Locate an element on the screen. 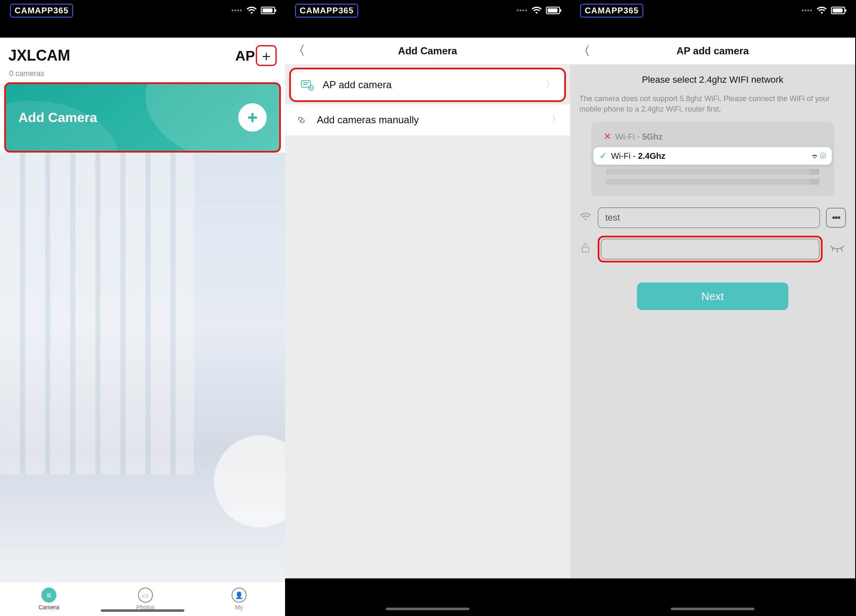  plus-circle-icon: + is located at coordinates (252, 117).